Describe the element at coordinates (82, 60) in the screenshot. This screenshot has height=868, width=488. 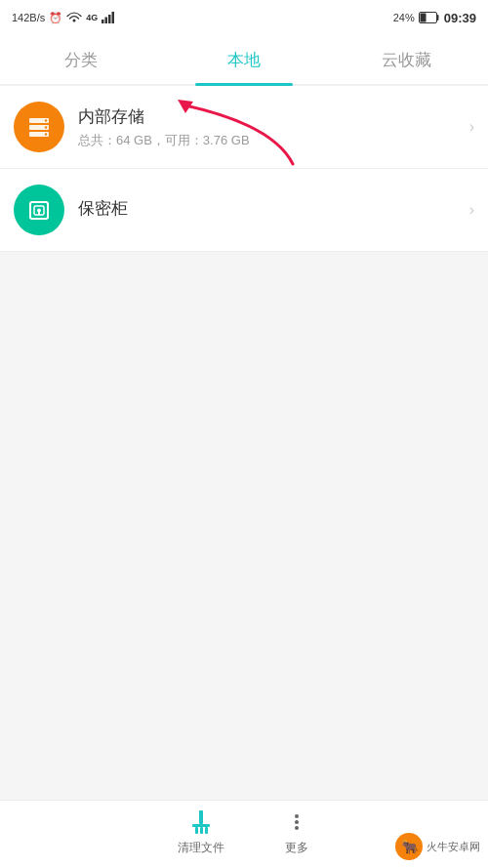
I see `tab-classify: 分类` at that location.